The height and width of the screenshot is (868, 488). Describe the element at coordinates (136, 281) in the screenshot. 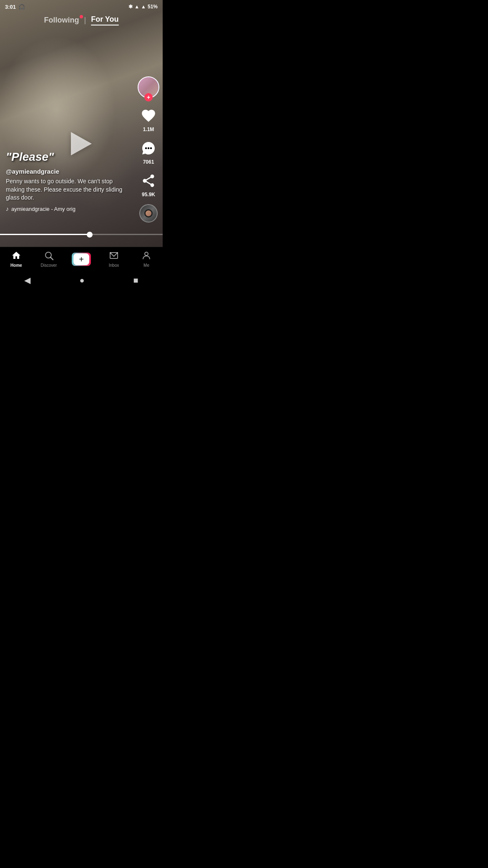

I see `android-recent-button: ■` at that location.